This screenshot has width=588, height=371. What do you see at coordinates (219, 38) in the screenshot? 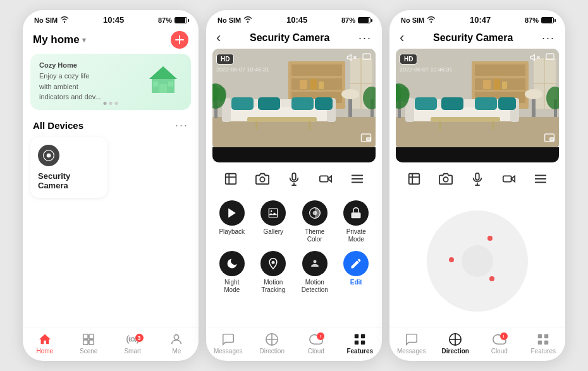
I see `back-button-2: ‹` at bounding box center [219, 38].